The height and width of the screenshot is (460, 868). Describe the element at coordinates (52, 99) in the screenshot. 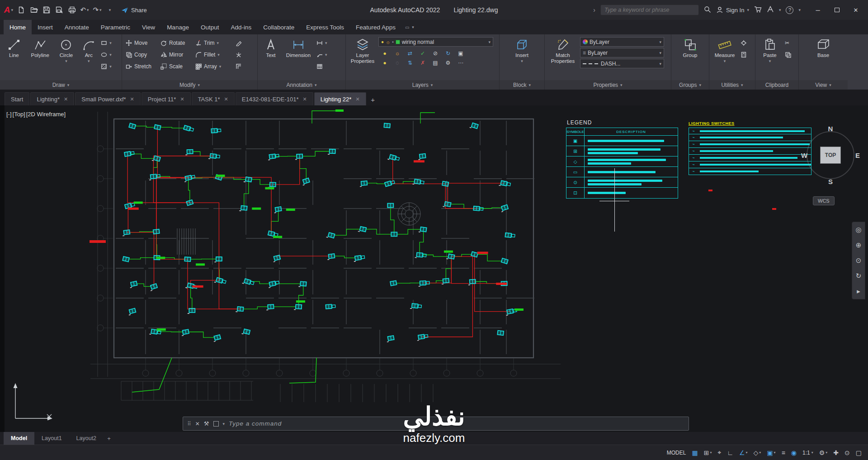

I see `doc-tab-lighting: Lighting*✕` at that location.